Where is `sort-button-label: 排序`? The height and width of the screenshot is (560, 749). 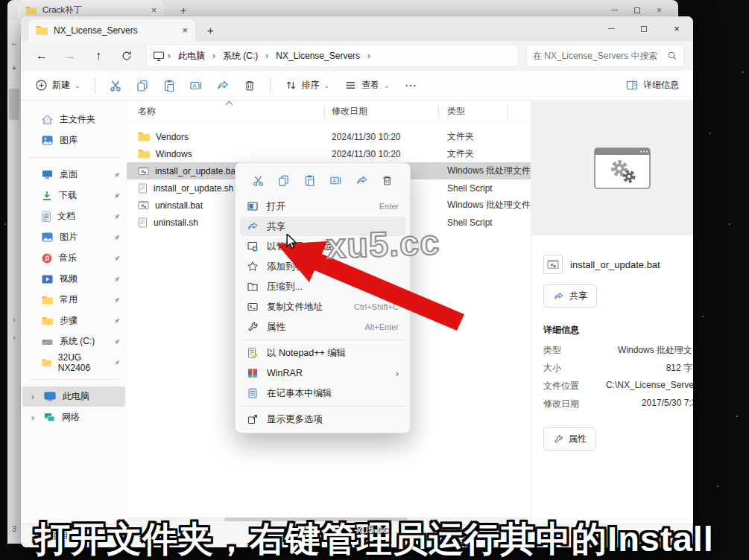 sort-button-label: 排序 is located at coordinates (311, 85).